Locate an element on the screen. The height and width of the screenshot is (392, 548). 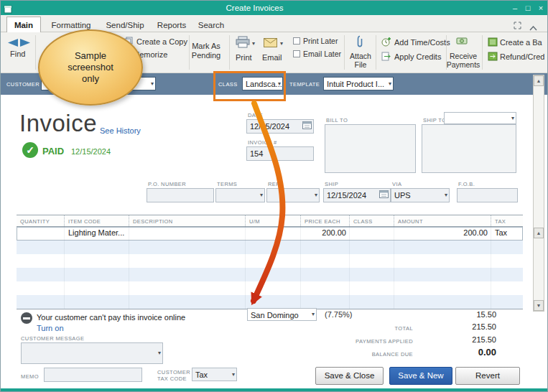
email-dropdown-icon: ▾ is located at coordinates (282, 43).